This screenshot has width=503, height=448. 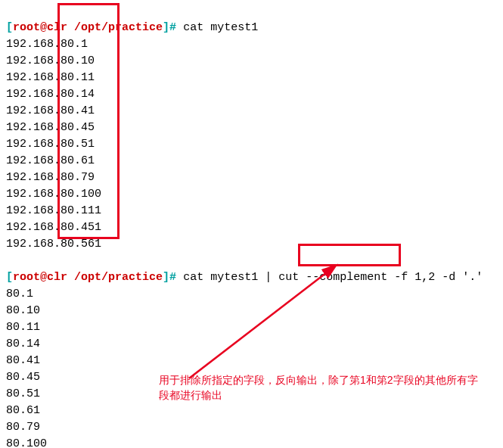 I want to click on output-cut: 80.79, so click(x=251, y=428).